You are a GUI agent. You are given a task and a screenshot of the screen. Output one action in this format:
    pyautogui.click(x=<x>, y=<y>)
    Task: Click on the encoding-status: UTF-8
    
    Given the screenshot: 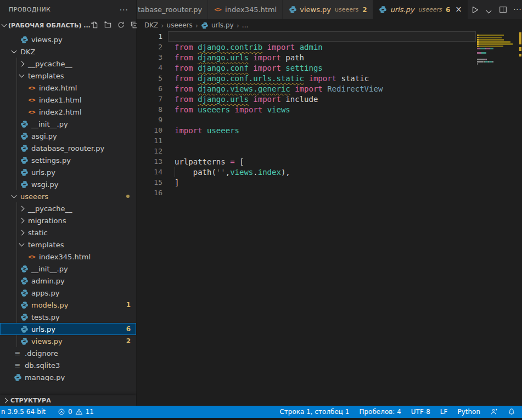 What is the action you would take?
    pyautogui.click(x=420, y=412)
    